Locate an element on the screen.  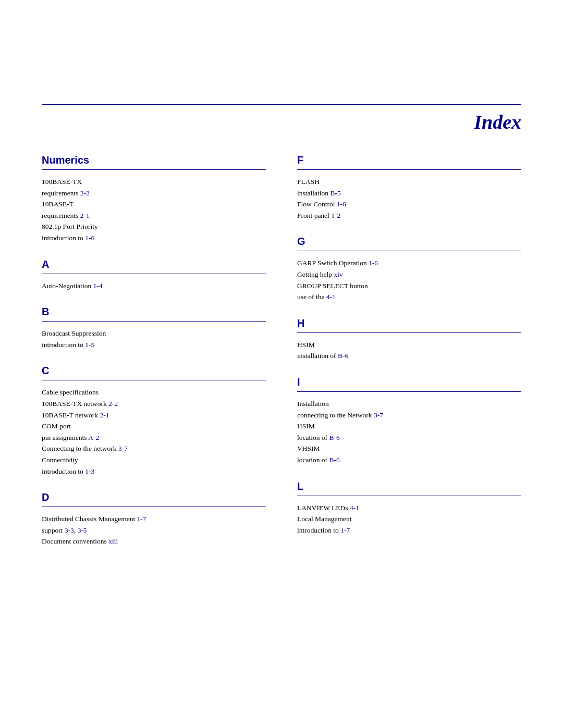
link-3-5-dcm: 3-5 is located at coordinates (82, 530).